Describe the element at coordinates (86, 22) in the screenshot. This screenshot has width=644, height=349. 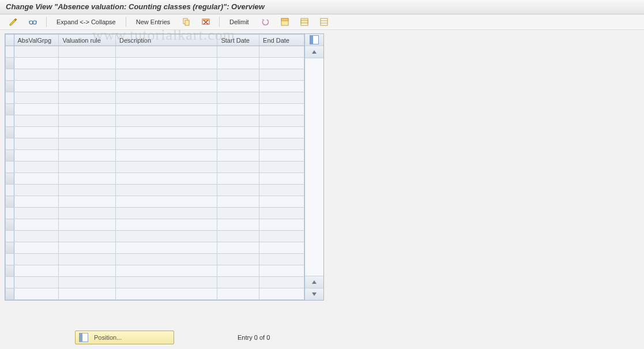
I see `expand-collapse-button: Expand <-> Collapse` at that location.